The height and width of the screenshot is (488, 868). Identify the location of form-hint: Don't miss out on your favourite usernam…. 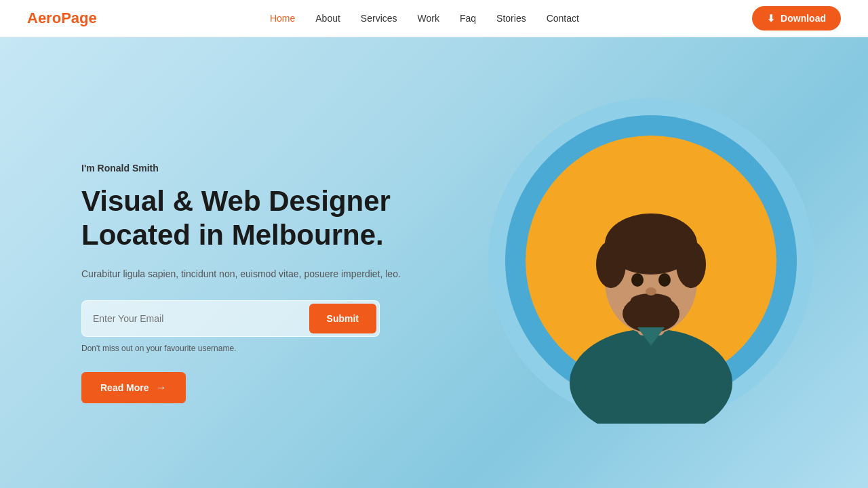
(271, 348).